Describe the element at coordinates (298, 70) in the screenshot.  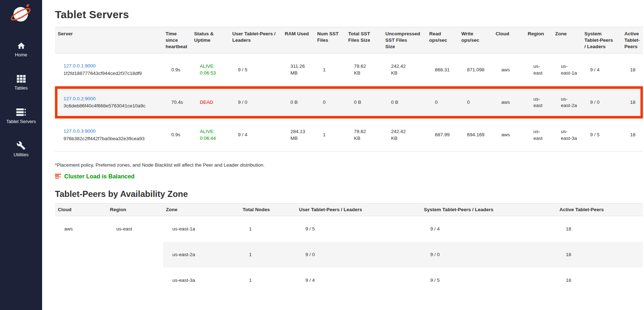
I see `cell-ram: 311.26 MB` at that location.